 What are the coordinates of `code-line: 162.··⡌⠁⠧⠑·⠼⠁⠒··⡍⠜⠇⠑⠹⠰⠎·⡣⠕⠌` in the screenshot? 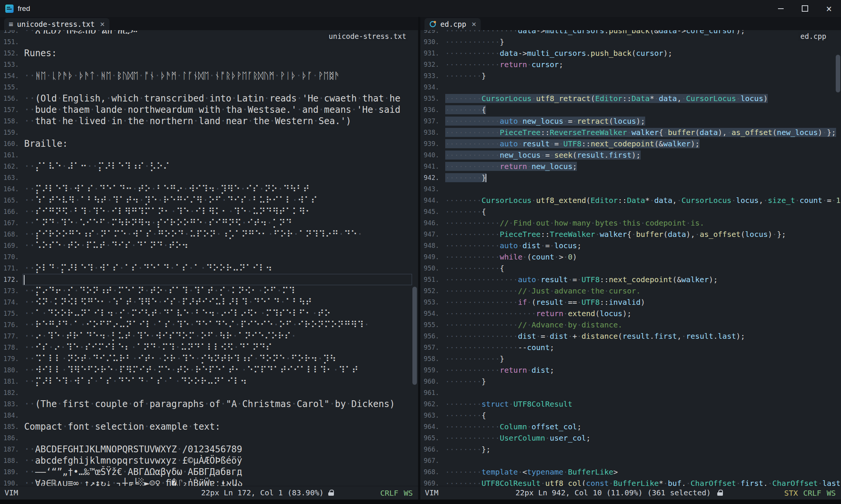 It's located at (209, 166).